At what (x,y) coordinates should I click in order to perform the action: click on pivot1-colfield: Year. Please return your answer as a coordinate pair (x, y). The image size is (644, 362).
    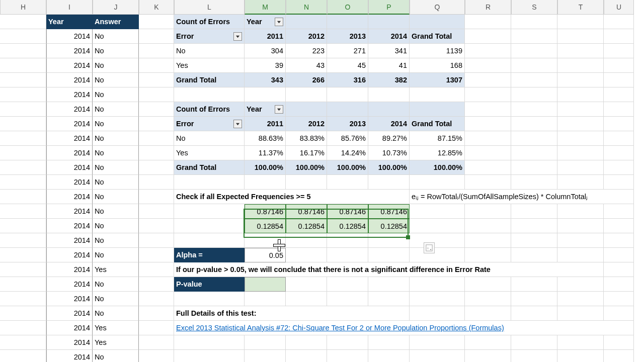
    Looking at the image, I should click on (265, 22).